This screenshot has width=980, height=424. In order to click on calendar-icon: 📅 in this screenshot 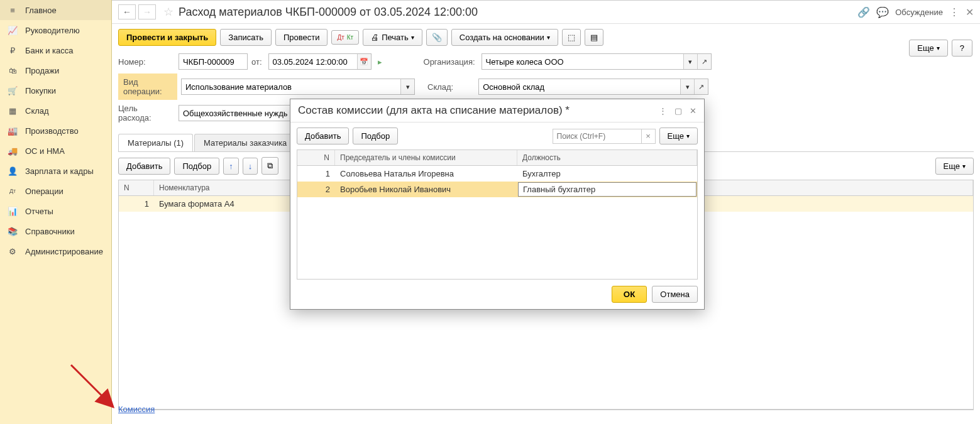, I will do `click(364, 62)`.